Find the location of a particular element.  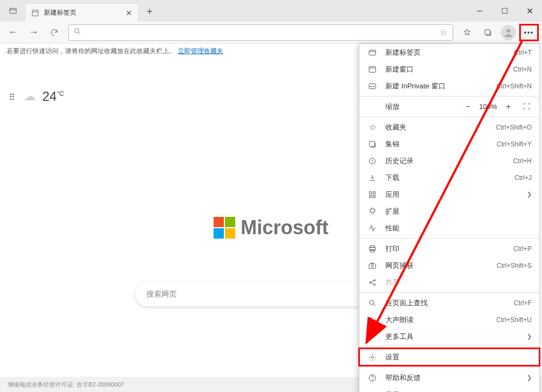

zoom-value: 100% is located at coordinates (488, 106).